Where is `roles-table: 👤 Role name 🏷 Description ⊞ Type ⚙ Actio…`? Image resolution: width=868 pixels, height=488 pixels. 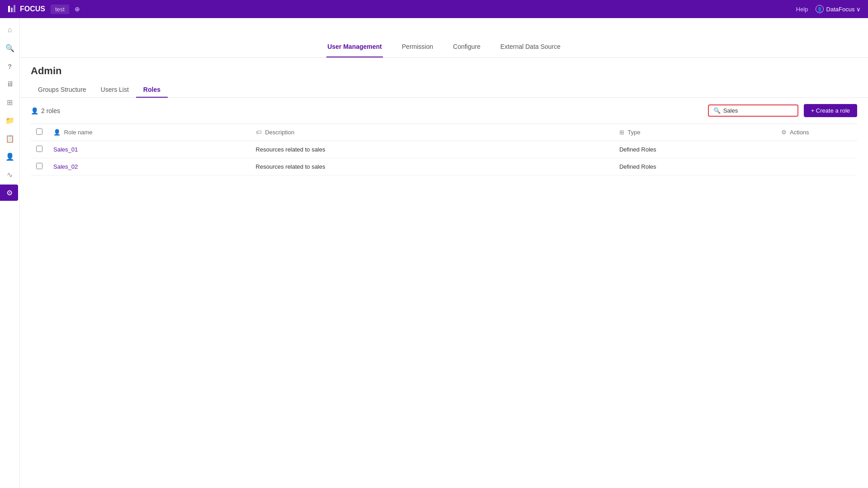 roles-table: 👤 Role name 🏷 Description ⊞ Type ⚙ Actio… is located at coordinates (444, 149).